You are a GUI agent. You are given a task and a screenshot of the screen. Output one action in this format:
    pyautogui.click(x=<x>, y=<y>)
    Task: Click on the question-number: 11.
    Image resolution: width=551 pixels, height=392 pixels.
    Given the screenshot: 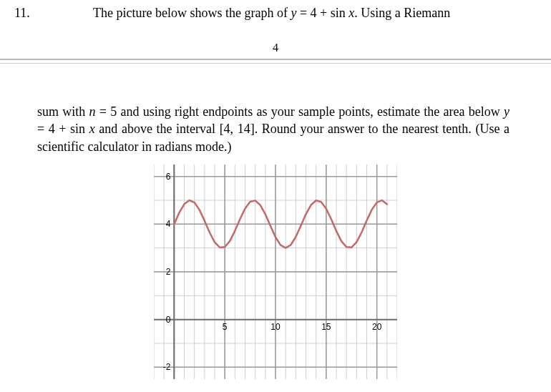 What is the action you would take?
    pyautogui.click(x=22, y=13)
    